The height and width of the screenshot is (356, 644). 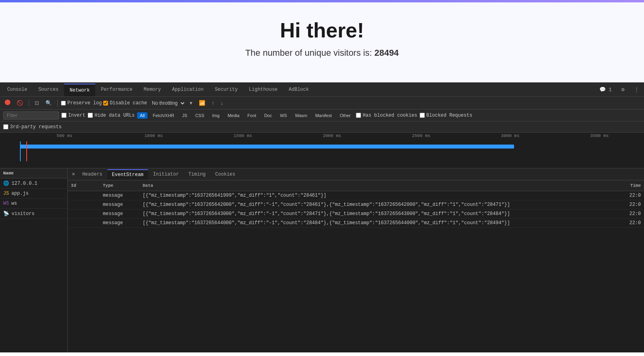 What do you see at coordinates (33, 194) in the screenshot?
I see `list-item: JS app.js` at bounding box center [33, 194].